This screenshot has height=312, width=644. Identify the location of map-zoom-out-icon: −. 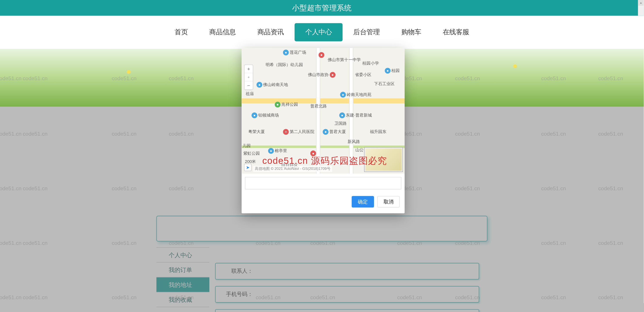
(248, 85).